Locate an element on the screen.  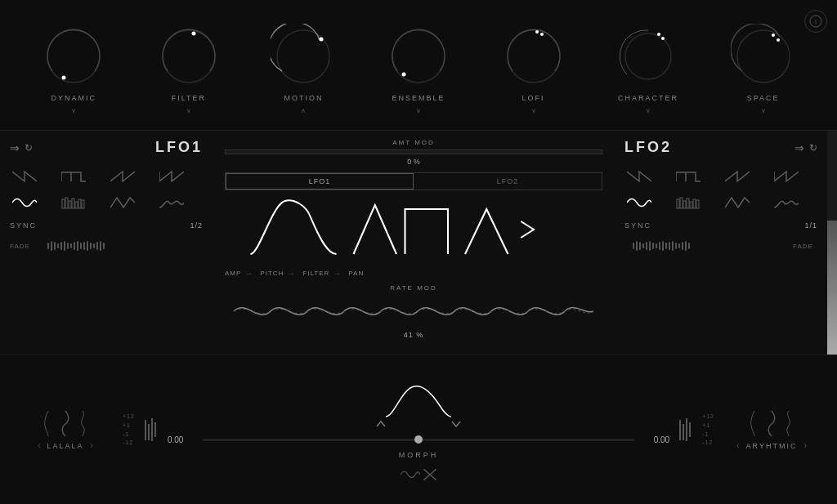
lfo1-reverse-saw-btn is located at coordinates (172, 176).